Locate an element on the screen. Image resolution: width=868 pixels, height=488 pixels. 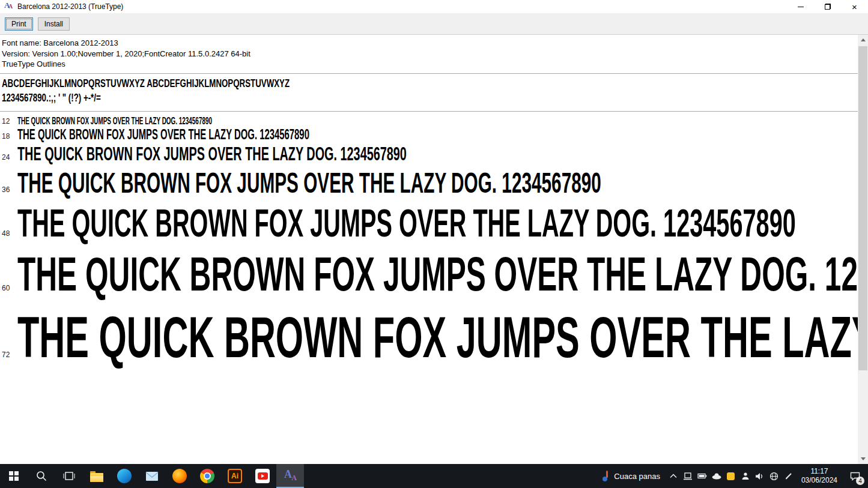
window-title: Barcelona 2012-2013 (TrueType) is located at coordinates (70, 7).